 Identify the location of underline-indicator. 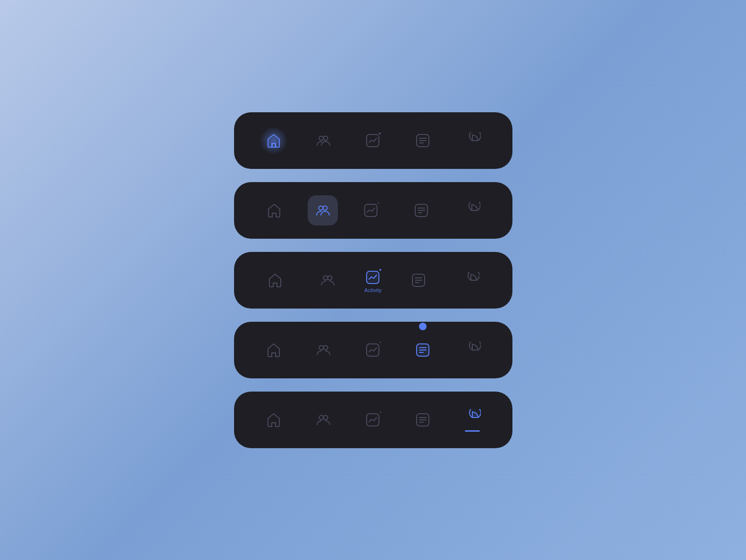
(472, 431).